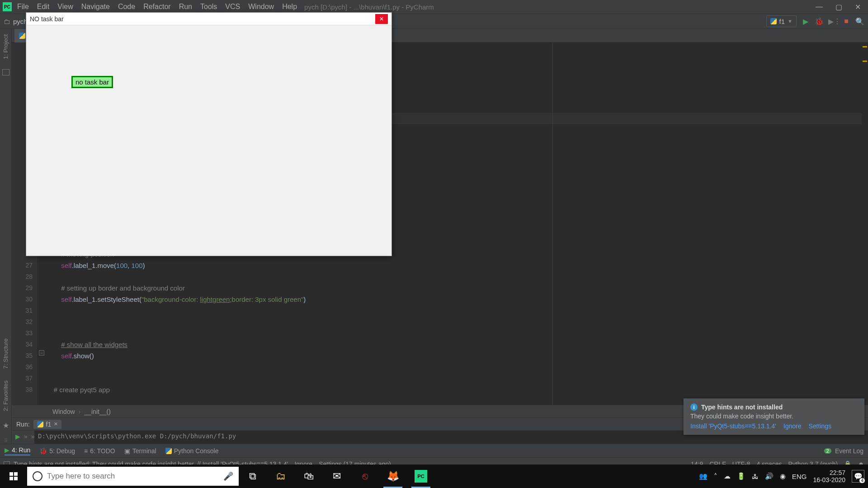 The height and width of the screenshot is (488, 868). What do you see at coordinates (434, 450) in the screenshot?
I see `bottom-tool-strip: ▶4: Run 🐞5: Debug ≡6: TODO ▣Terminal Pyt…` at bounding box center [434, 450].